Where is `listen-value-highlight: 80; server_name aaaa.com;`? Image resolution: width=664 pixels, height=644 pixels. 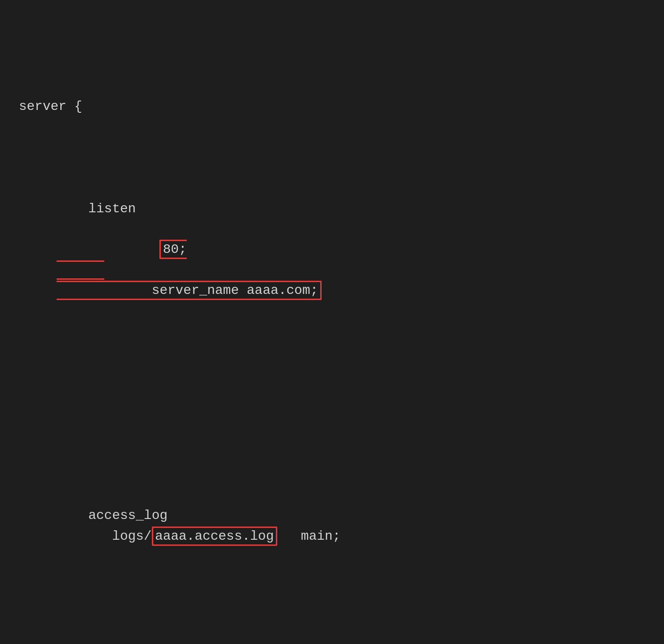 listen-value-highlight: 80; server_name aaaa.com; is located at coordinates (189, 270).